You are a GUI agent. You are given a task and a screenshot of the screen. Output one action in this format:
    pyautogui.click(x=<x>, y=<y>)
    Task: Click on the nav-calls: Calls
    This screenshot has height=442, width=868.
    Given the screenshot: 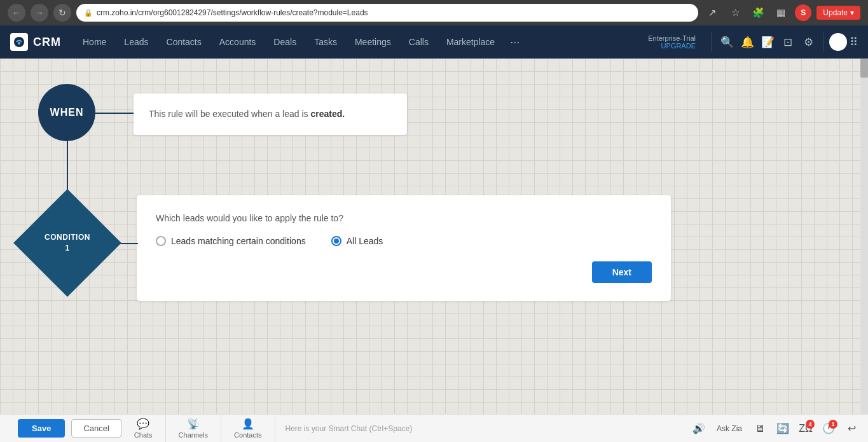 What is the action you would take?
    pyautogui.click(x=418, y=42)
    